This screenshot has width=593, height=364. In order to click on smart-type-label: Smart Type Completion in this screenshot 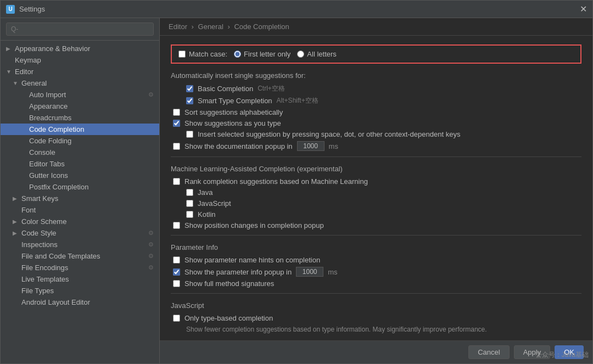, I will do `click(235, 101)`.